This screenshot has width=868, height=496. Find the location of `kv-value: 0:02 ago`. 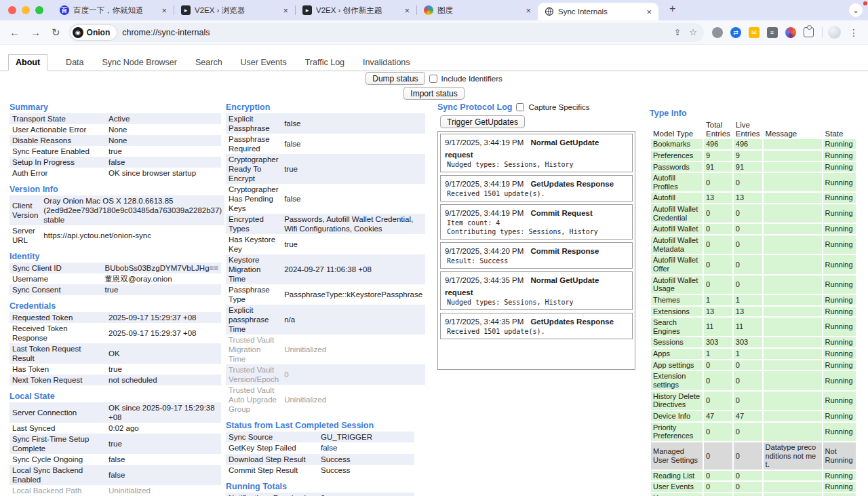

kv-value: 0:02 ago is located at coordinates (163, 428).